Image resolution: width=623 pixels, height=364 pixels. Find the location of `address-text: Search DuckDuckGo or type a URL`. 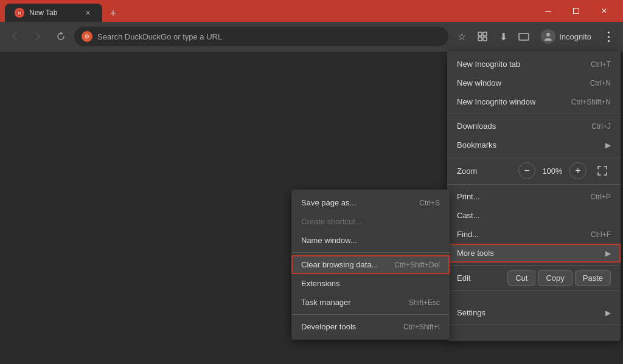

address-text: Search DuckDuckGo or type a URL is located at coordinates (269, 36).